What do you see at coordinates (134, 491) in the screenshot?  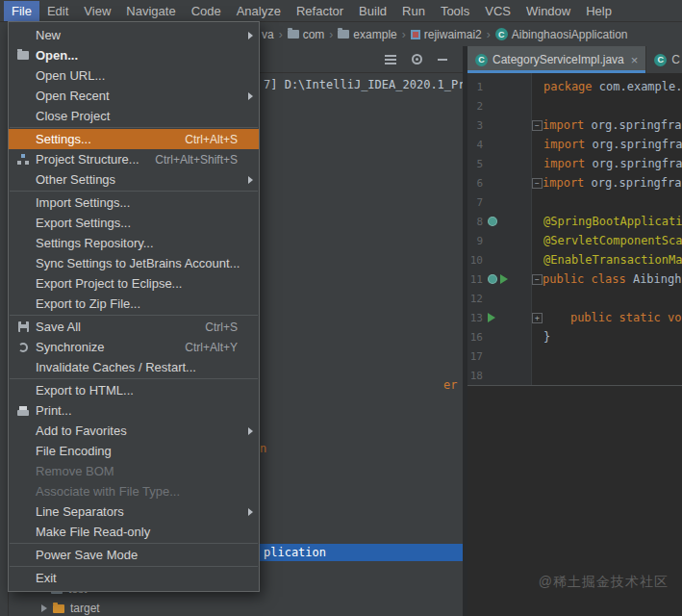 I see `menu-item-associate-with-file-type: Associate with File Type...` at bounding box center [134, 491].